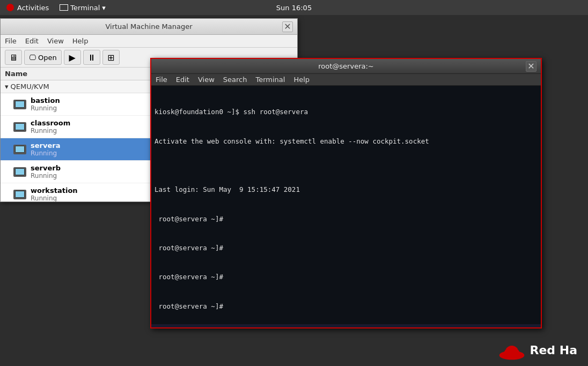 The height and width of the screenshot is (366, 588). Describe the element at coordinates (6, 87) in the screenshot. I see `group-chevron-icon: ▾` at that location.